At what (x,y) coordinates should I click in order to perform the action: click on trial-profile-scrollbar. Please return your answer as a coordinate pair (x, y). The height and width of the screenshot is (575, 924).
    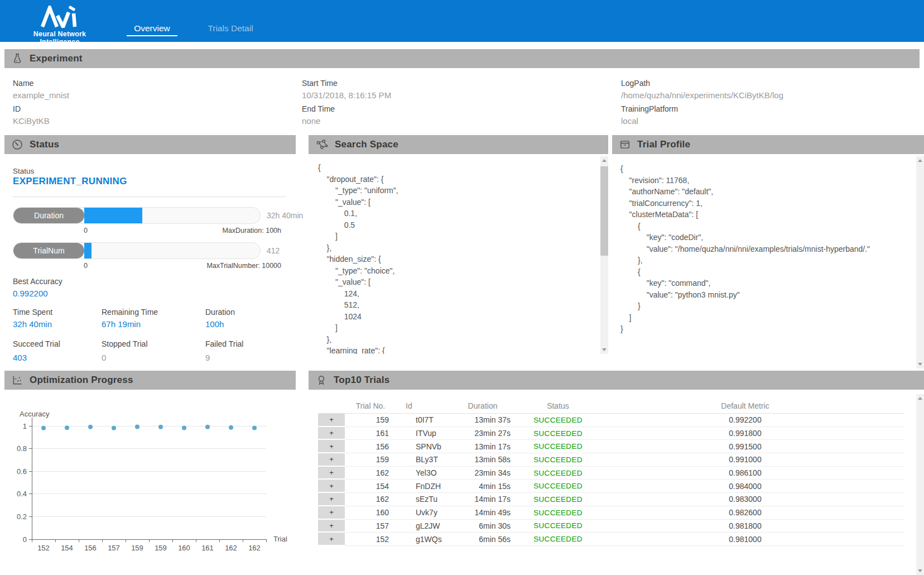
    Looking at the image, I should click on (920, 262).